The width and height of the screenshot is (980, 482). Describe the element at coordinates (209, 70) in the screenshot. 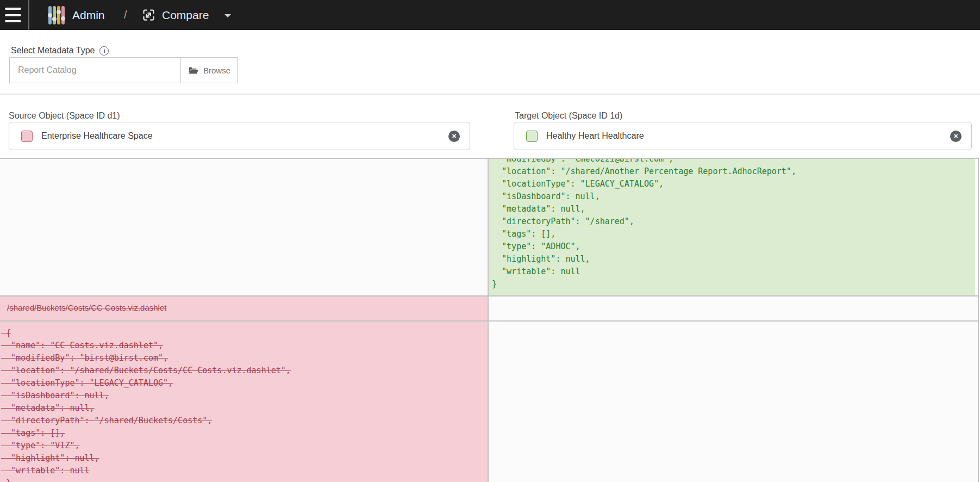

I see `browse-button: Browse` at that location.